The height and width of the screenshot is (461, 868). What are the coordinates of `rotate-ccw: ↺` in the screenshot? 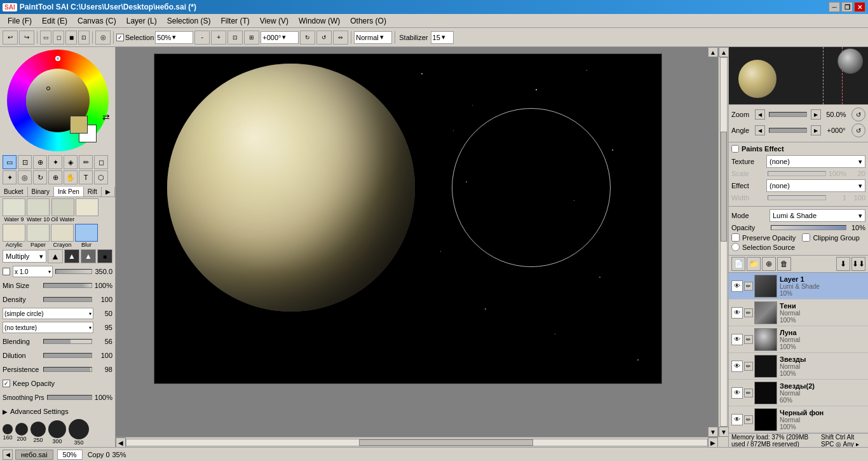 It's located at (324, 38).